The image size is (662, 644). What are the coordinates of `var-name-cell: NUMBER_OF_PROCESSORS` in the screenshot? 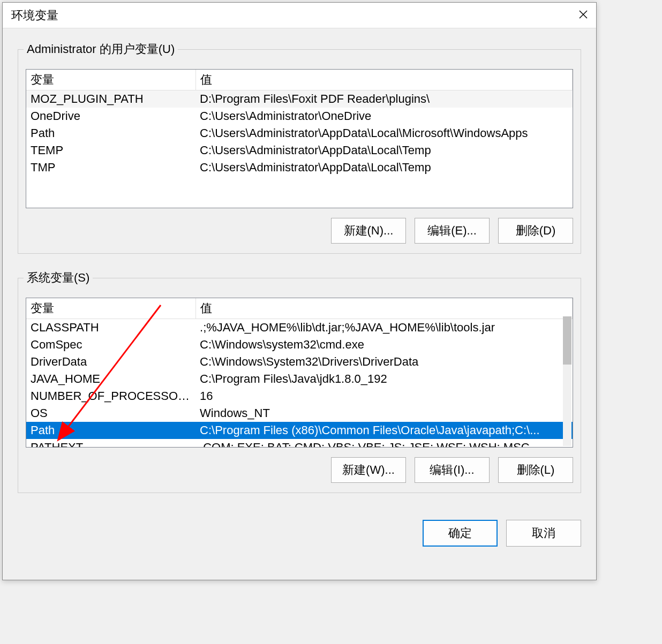 It's located at (111, 396).